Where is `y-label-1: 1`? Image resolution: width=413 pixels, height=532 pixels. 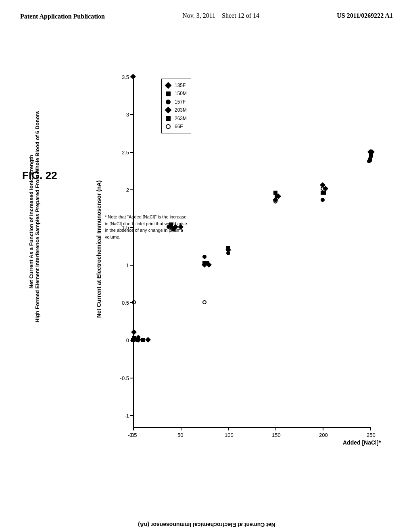 y-label-1: 1 is located at coordinates (123, 265).